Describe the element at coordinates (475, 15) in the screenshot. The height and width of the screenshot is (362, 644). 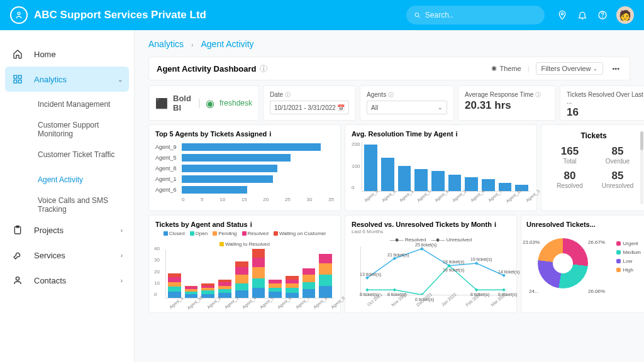
I see `global-search` at that location.